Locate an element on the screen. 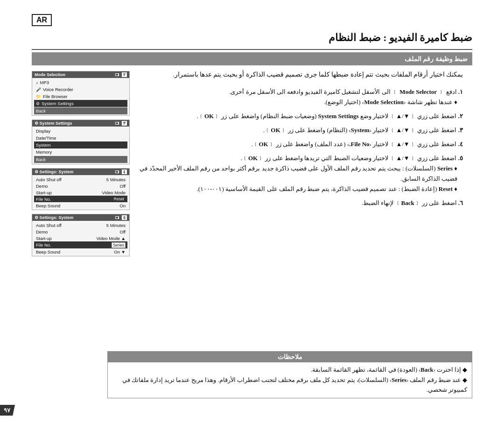 Image resolution: width=504 pixels, height=424 pixels. menu-mp3: ♪ MP3 is located at coordinates (81, 82).